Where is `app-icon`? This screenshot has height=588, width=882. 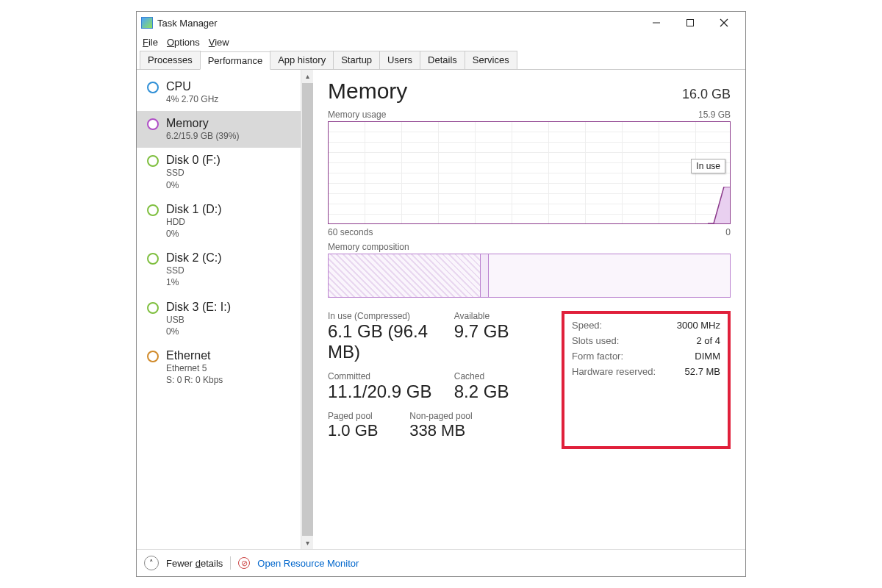
app-icon is located at coordinates (147, 23).